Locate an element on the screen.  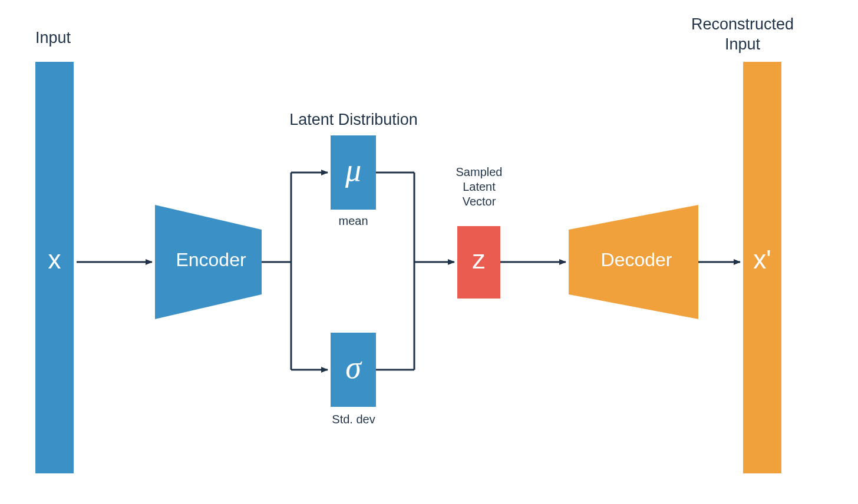
latent-distribution-title: Latent Distribution is located at coordinates (354, 120).